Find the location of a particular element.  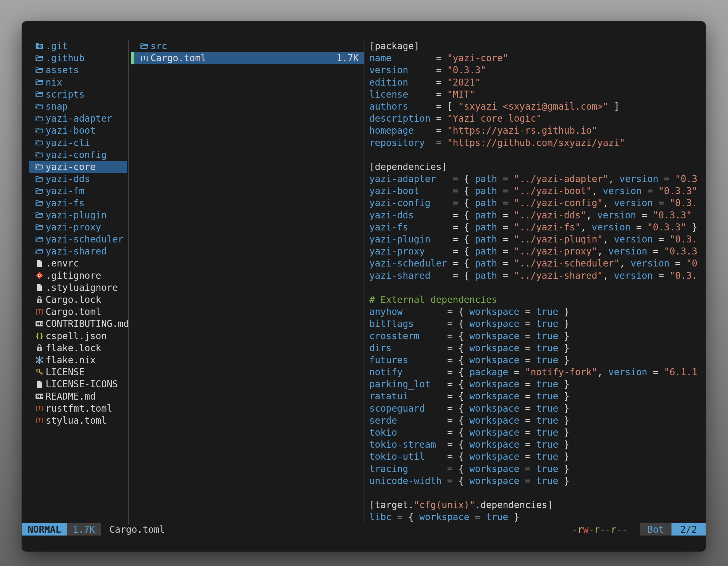

file-name: Cargo.toml is located at coordinates (73, 312).